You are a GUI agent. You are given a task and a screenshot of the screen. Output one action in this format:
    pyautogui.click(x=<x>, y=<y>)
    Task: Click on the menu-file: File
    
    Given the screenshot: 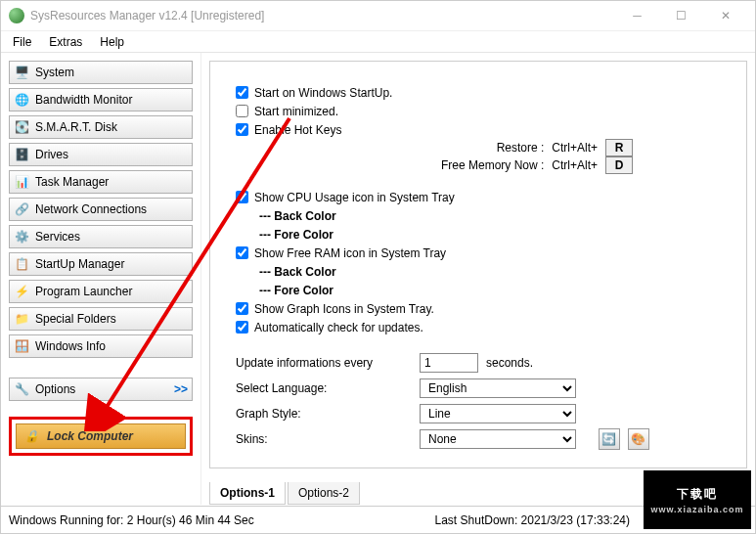 What is the action you would take?
    pyautogui.click(x=22, y=42)
    